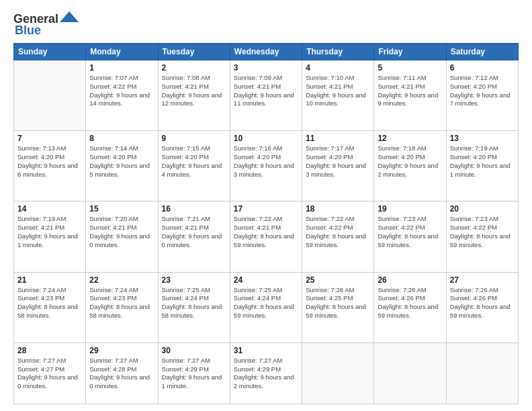 This screenshot has height=411, width=532. What do you see at coordinates (28, 31) in the screenshot?
I see `logo-blue: Blue` at bounding box center [28, 31].